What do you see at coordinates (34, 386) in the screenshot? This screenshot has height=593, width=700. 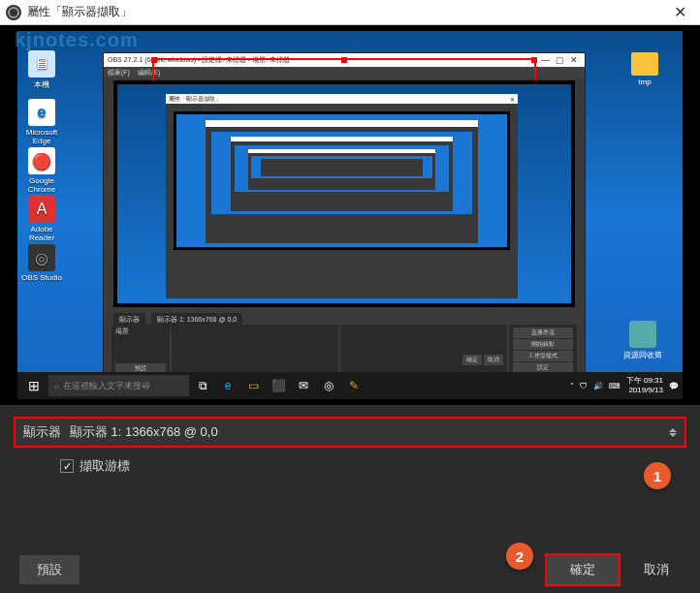 I see `start-button: ⊞` at bounding box center [34, 386].